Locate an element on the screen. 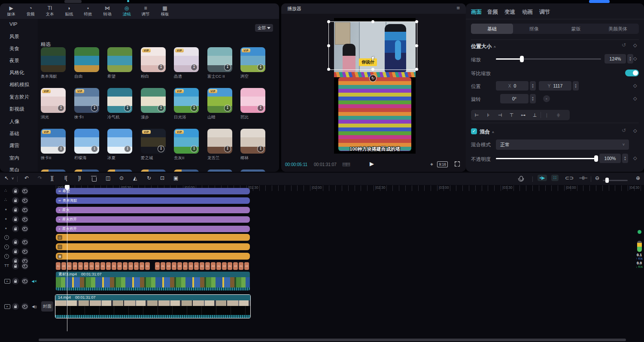 The width and height of the screenshot is (644, 342). align-center-h-icon: ⊦ is located at coordinates (489, 115).